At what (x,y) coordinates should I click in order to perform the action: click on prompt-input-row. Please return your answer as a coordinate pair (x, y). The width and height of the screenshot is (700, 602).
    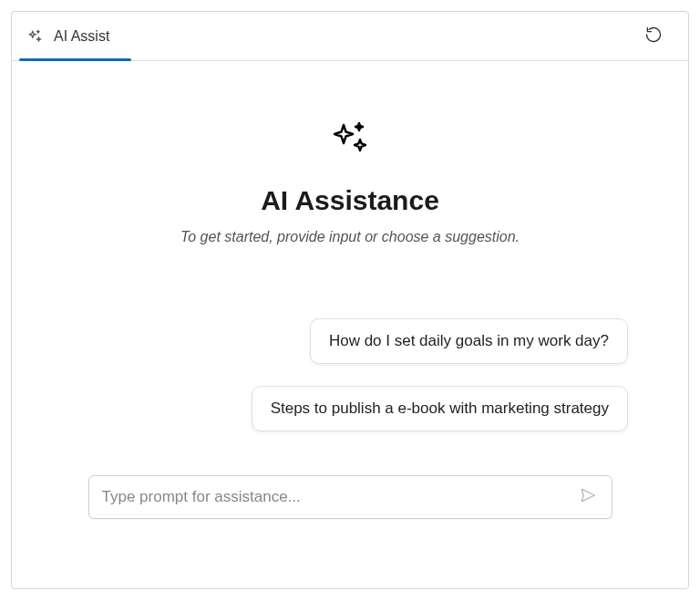
    Looking at the image, I should click on (350, 497).